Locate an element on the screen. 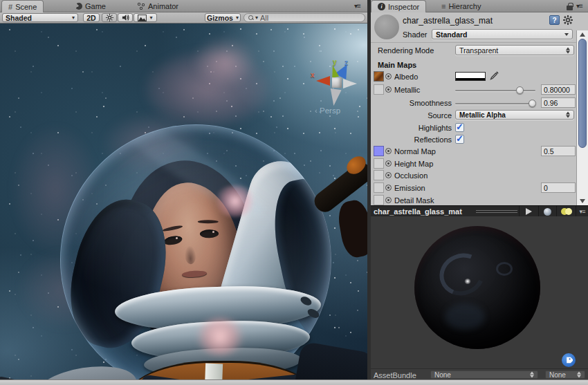  material-sphere-thumbnail is located at coordinates (387, 27).